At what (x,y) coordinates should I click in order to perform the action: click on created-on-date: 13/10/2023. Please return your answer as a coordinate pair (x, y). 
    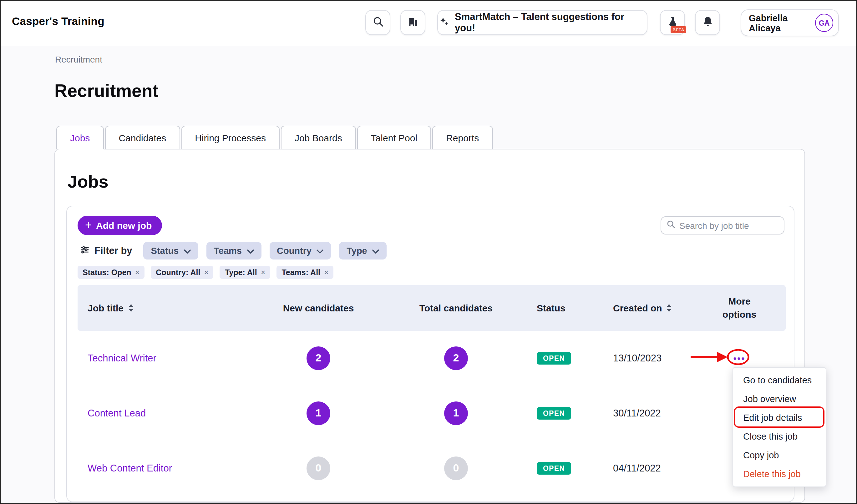
    Looking at the image, I should click on (645, 358).